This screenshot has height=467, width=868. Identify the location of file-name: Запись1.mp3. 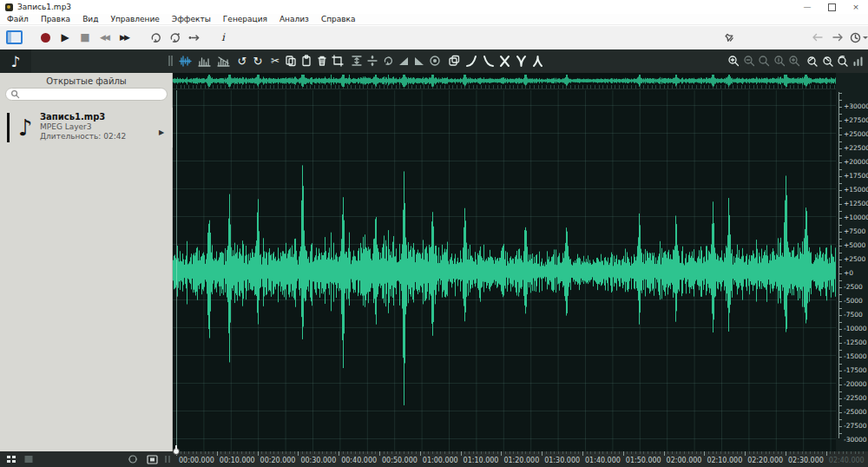
(73, 116).